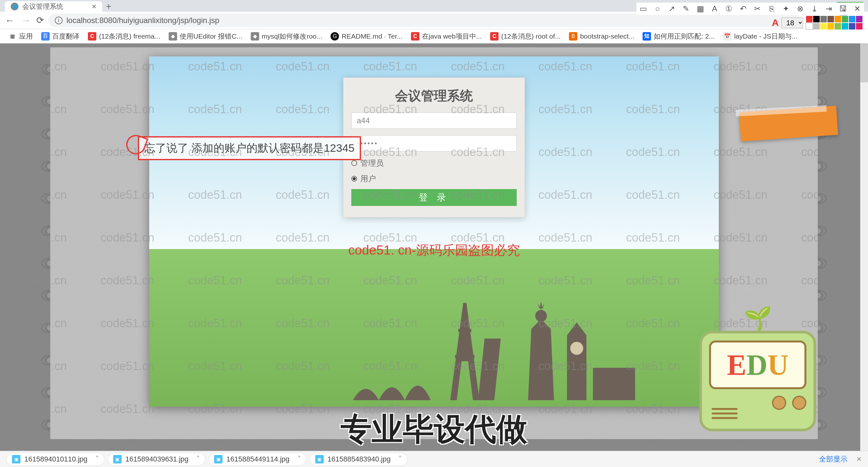  What do you see at coordinates (434, 197) in the screenshot?
I see `login-button: 登 录` at bounding box center [434, 197].